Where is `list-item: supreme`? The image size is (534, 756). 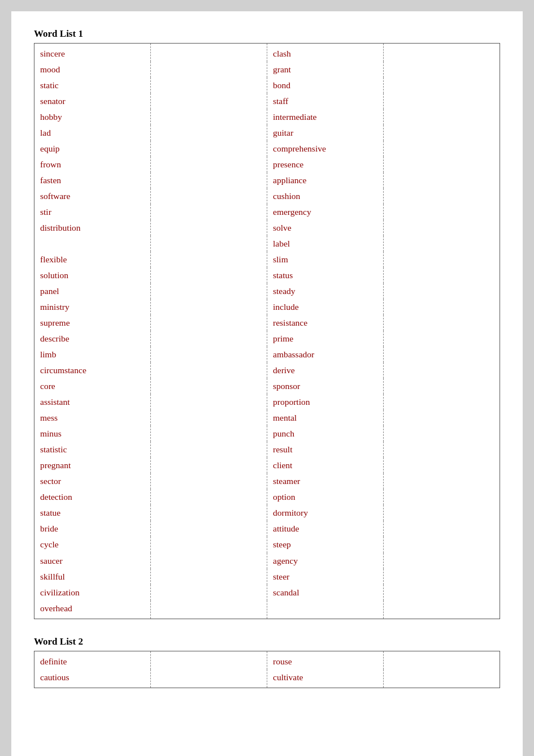 list-item: supreme is located at coordinates (93, 323).